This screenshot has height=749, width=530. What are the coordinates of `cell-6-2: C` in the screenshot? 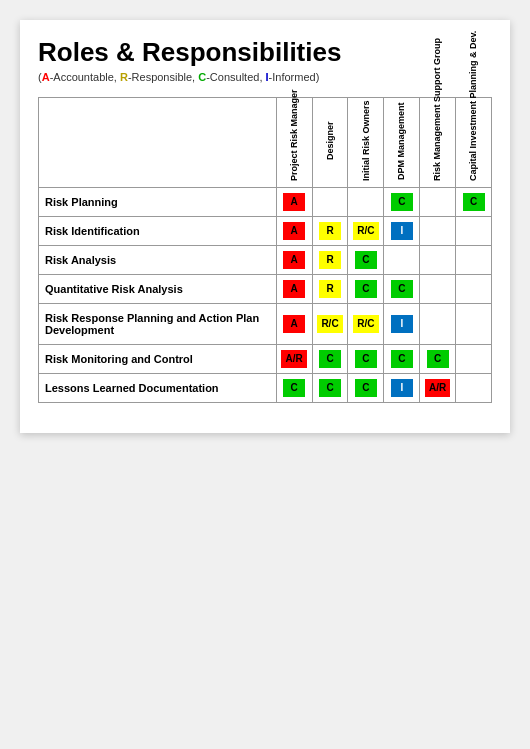 It's located at (366, 388).